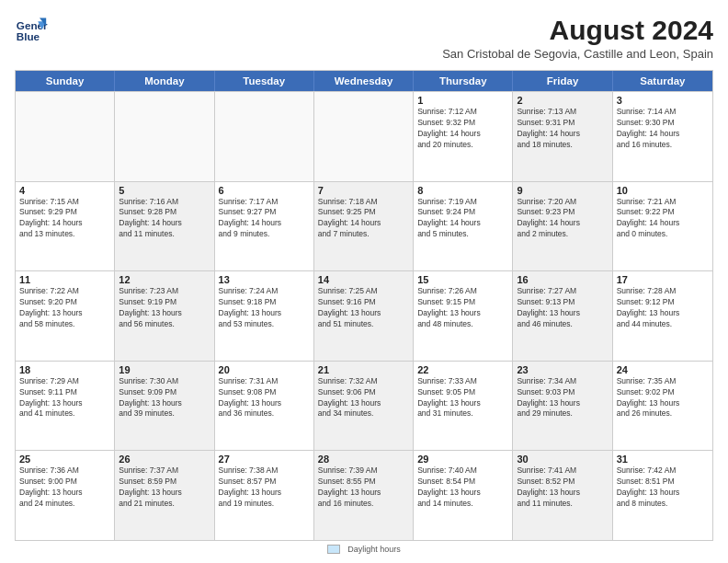 Image resolution: width=728 pixels, height=563 pixels. What do you see at coordinates (165, 81) in the screenshot?
I see `header-monday: Monday` at bounding box center [165, 81].